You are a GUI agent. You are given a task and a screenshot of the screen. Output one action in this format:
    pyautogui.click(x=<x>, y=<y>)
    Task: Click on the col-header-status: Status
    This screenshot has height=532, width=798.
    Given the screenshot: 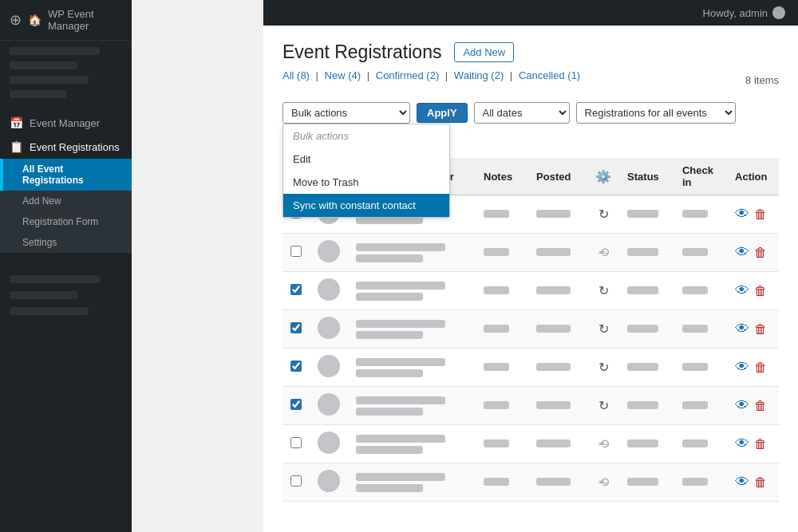 What is the action you would take?
    pyautogui.click(x=646, y=177)
    